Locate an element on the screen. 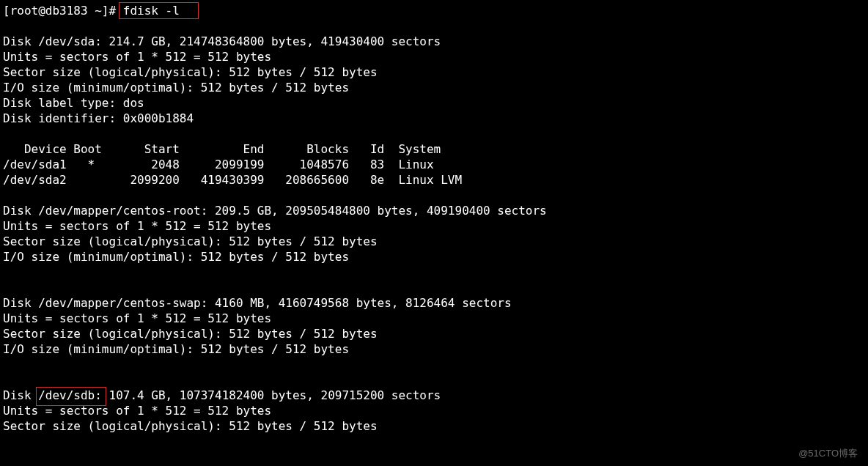 This screenshot has width=868, height=466. mapper-root-units: Units = sectors of 1 * 512 = 512 bytes is located at coordinates (137, 226).